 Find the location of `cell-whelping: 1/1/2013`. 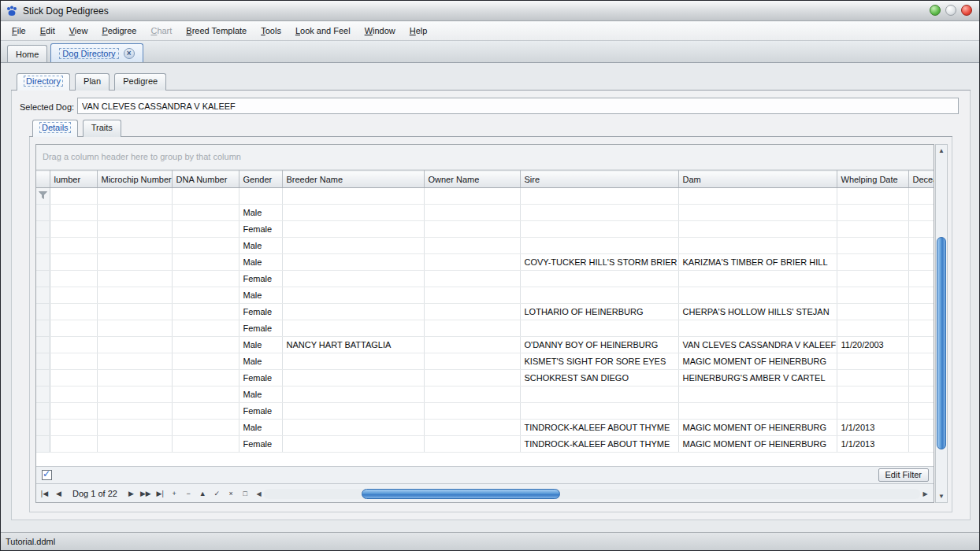

cell-whelping: 1/1/2013 is located at coordinates (873, 444).